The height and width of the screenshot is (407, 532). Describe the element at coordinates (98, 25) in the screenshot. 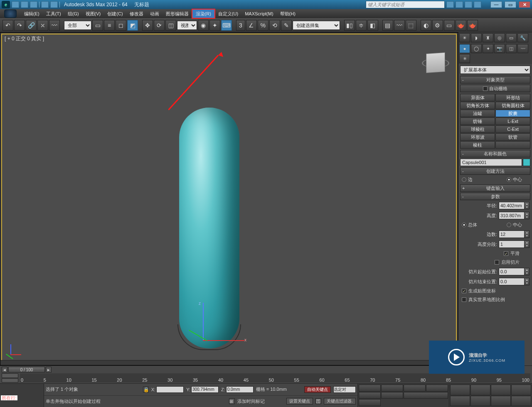

I see `select-object-icon: ▭` at that location.